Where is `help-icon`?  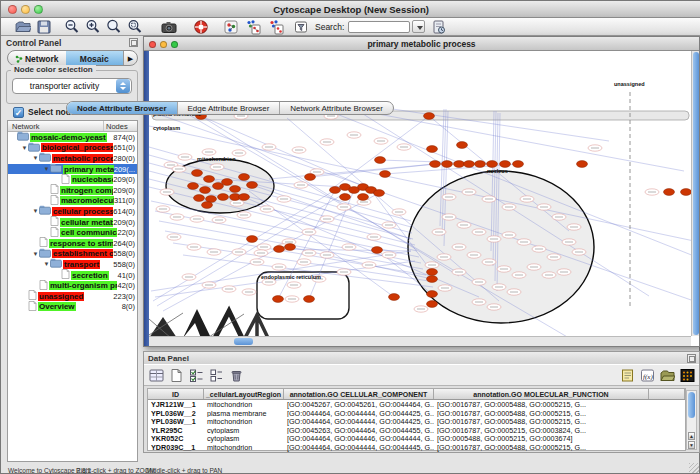 help-icon is located at coordinates (201, 27).